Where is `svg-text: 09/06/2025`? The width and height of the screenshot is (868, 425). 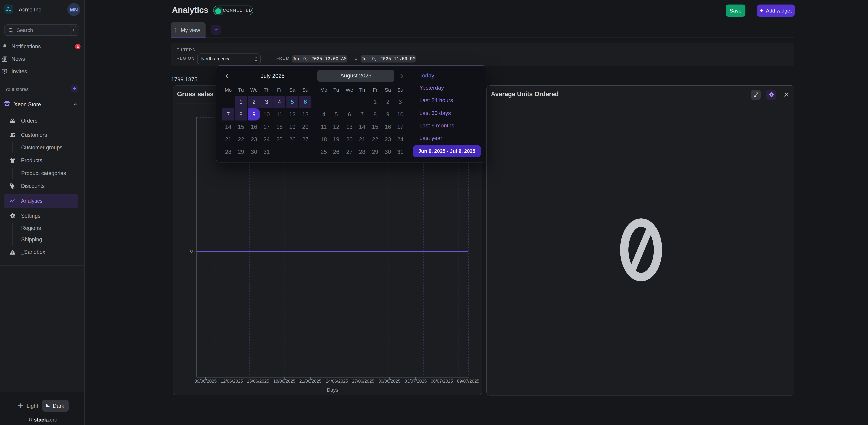 svg-text: 09/06/2025 is located at coordinates (206, 381).